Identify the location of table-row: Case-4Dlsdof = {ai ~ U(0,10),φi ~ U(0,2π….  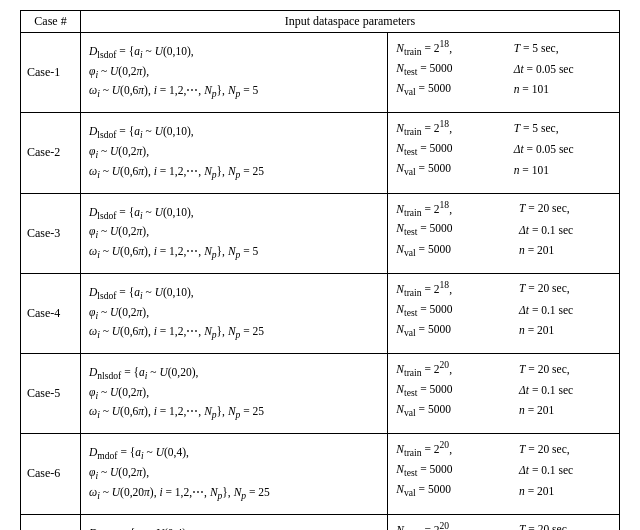
(320, 313).